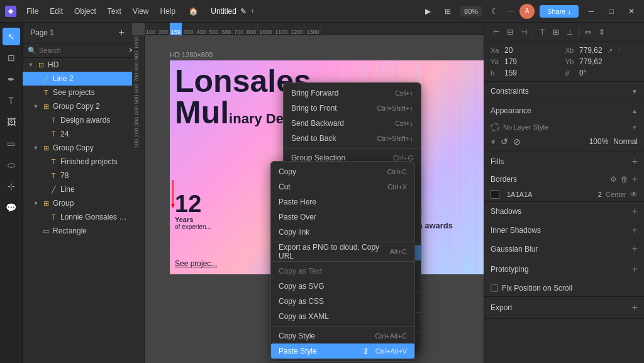 The height and width of the screenshot is (363, 644). What do you see at coordinates (36, 148) in the screenshot?
I see `expand-icon: ▼` at bounding box center [36, 148].